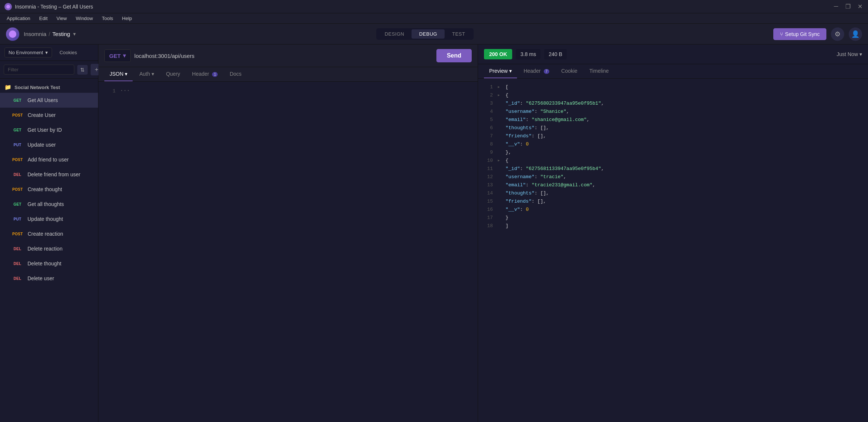 This screenshot has width=868, height=422. I want to click on sidebar-item-label: Update thought, so click(45, 219).